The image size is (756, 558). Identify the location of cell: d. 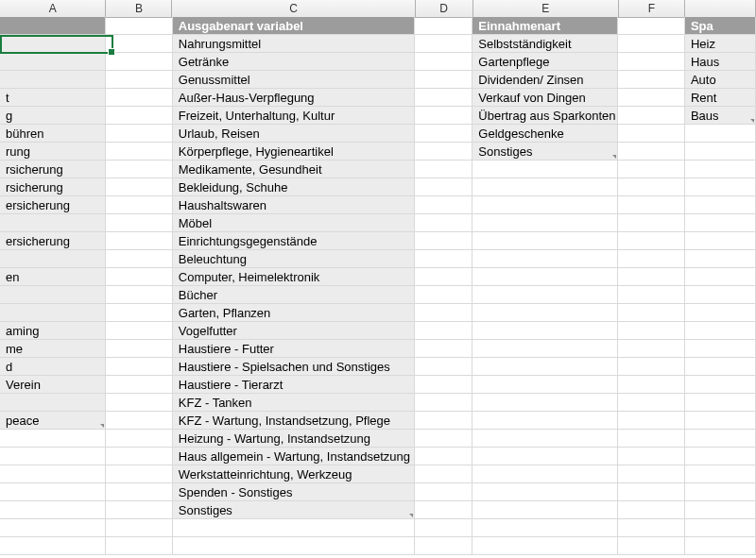
(53, 366).